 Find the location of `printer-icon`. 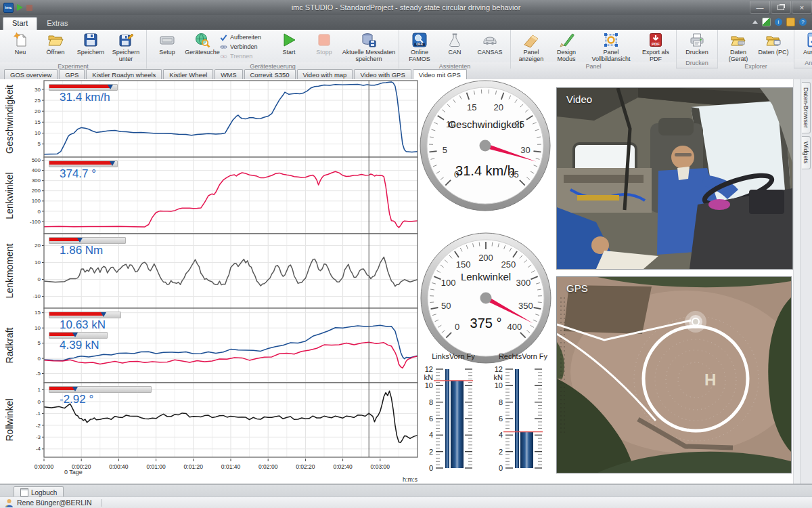

printer-icon is located at coordinates (697, 40).